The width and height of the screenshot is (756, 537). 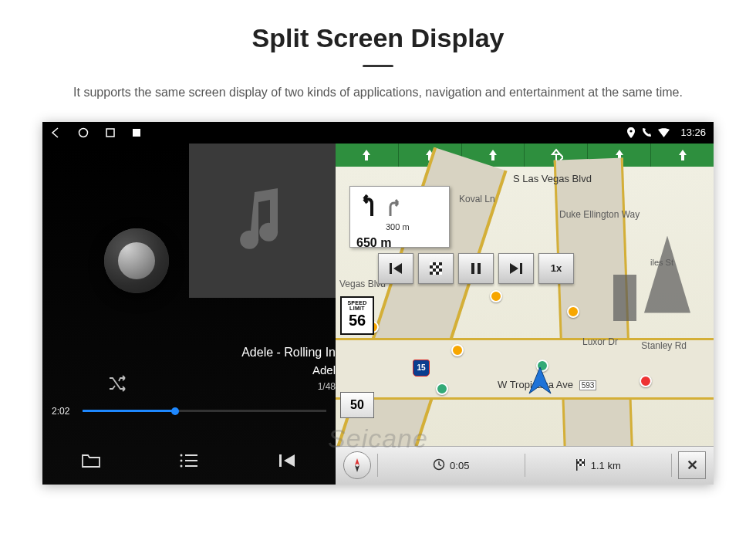 I want to click on sim-speed-button: 1x, so click(x=556, y=268).